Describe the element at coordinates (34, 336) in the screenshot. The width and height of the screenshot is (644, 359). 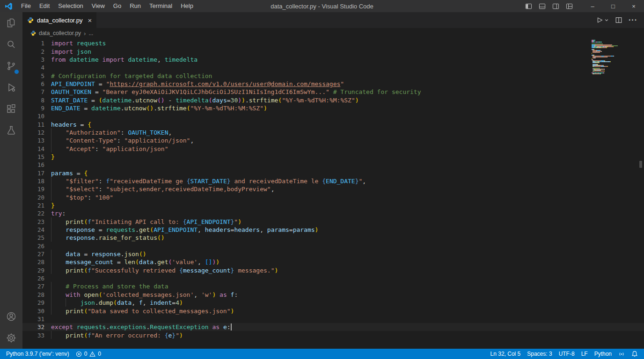
I see `line-number: 33` at that location.